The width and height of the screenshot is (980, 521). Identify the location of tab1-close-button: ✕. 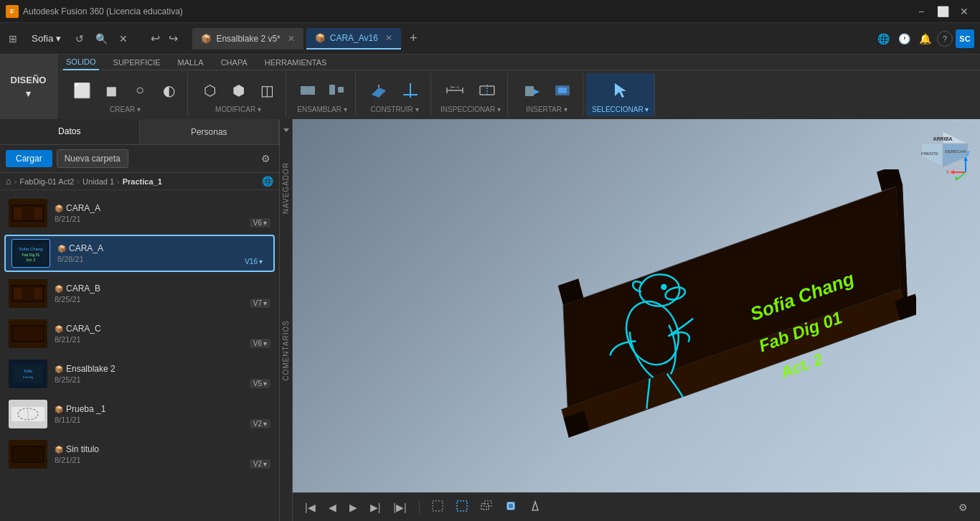
(291, 39).